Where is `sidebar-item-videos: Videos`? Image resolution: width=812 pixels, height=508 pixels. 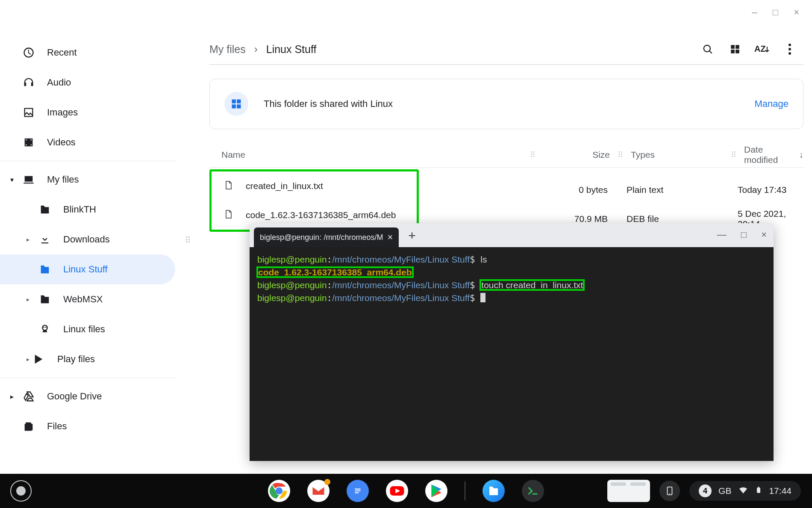
sidebar-item-videos: Videos is located at coordinates (88, 142).